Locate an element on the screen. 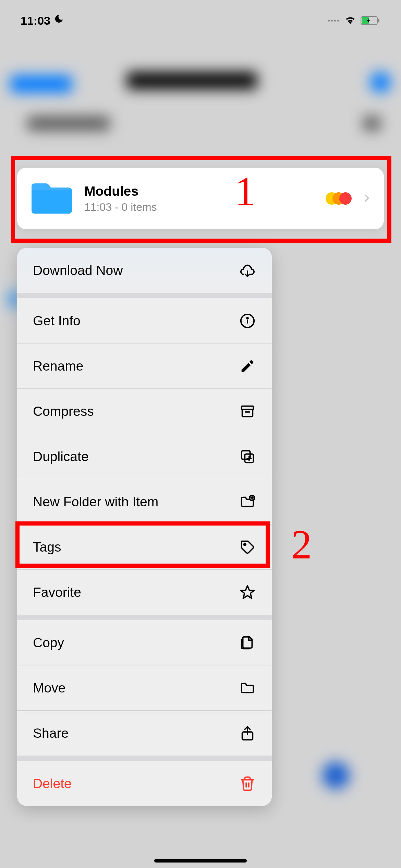  duplicate-icon is located at coordinates (247, 457).